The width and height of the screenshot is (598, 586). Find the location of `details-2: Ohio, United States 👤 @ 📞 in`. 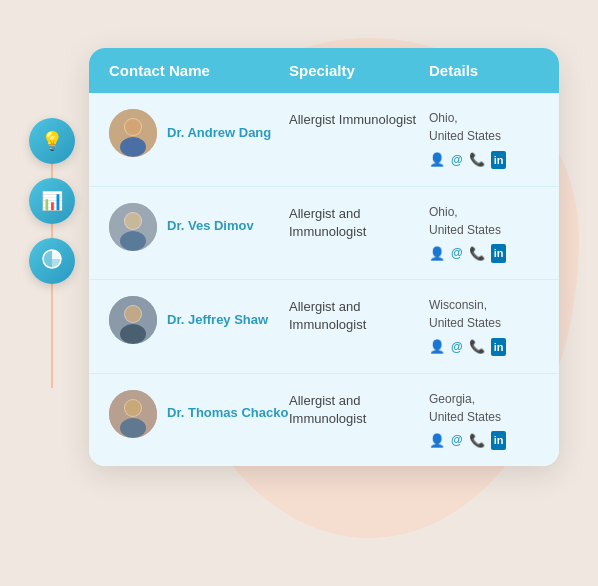

details-2: Ohio, United States 👤 @ 📞 in is located at coordinates (484, 234).